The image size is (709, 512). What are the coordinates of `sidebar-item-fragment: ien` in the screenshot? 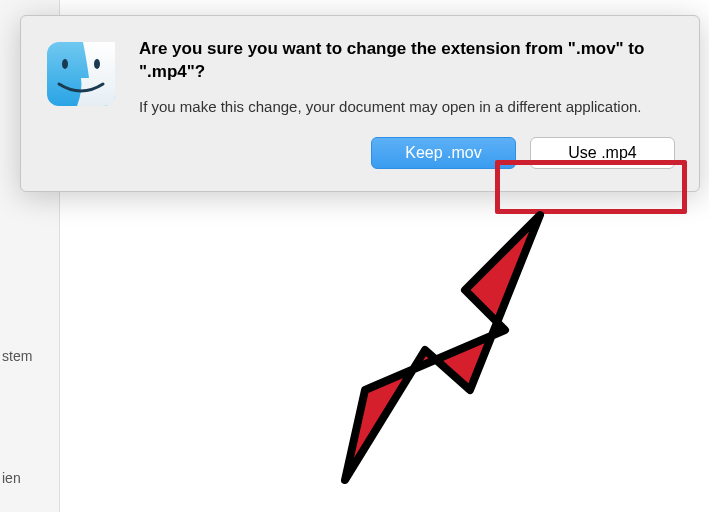 It's located at (12, 478).